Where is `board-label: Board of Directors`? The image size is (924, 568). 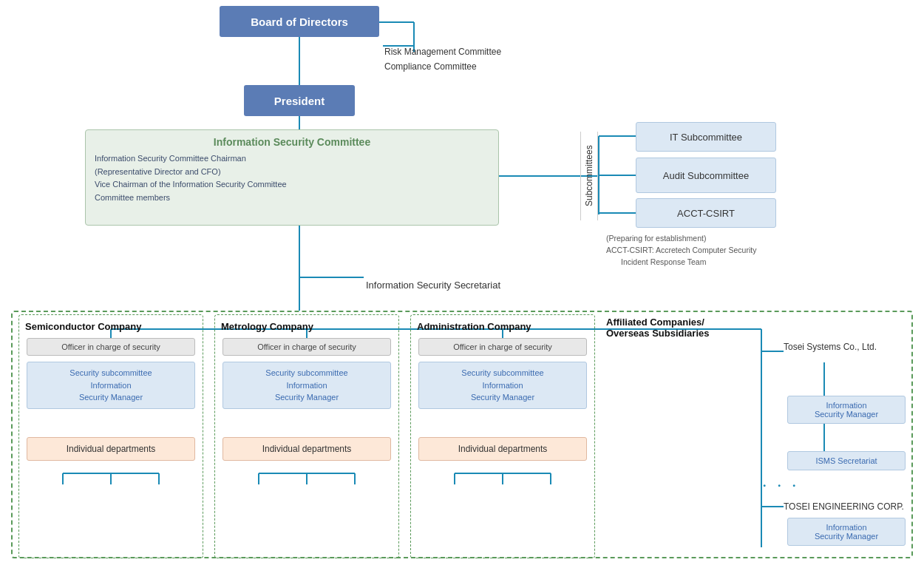 board-label: Board of Directors is located at coordinates (299, 22).